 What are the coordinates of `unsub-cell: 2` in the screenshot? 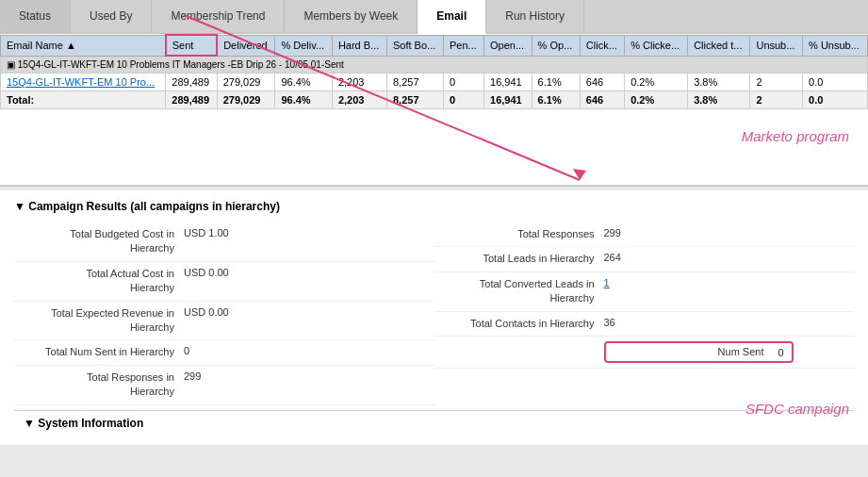 It's located at (777, 83).